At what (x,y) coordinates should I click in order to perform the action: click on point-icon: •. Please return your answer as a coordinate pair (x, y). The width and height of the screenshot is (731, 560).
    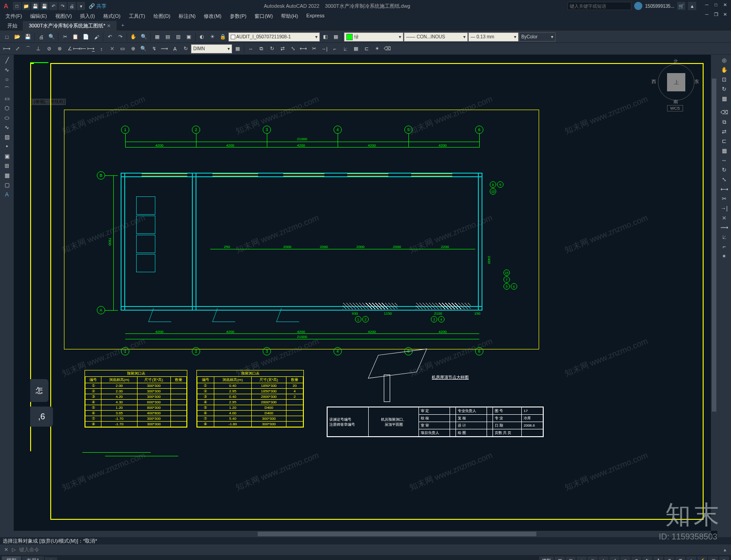
    Looking at the image, I should click on (7, 147).